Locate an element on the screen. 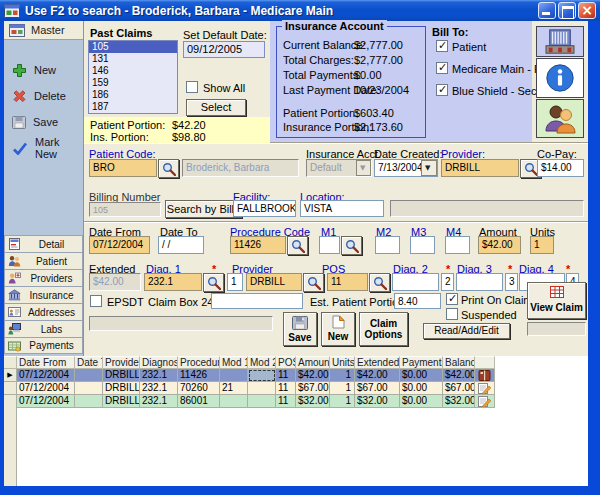 This screenshot has height=495, width=600. tab-labs: Labs is located at coordinates (44, 328).